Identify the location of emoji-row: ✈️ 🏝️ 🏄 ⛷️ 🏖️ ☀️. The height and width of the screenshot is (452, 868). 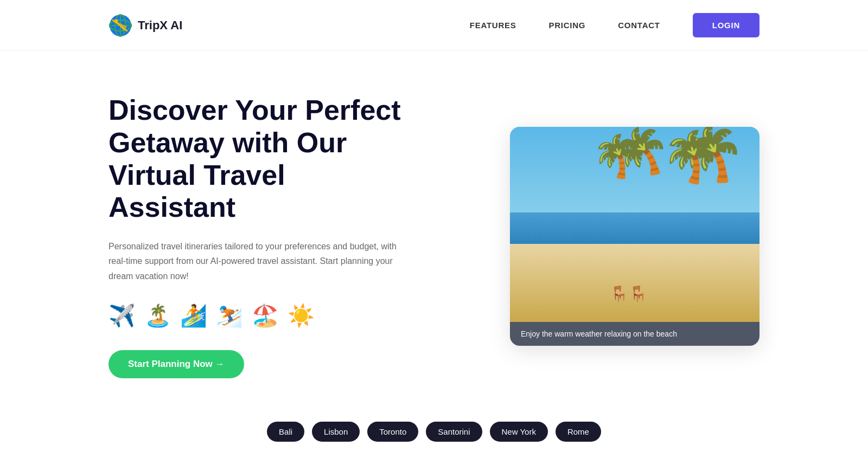
(260, 315).